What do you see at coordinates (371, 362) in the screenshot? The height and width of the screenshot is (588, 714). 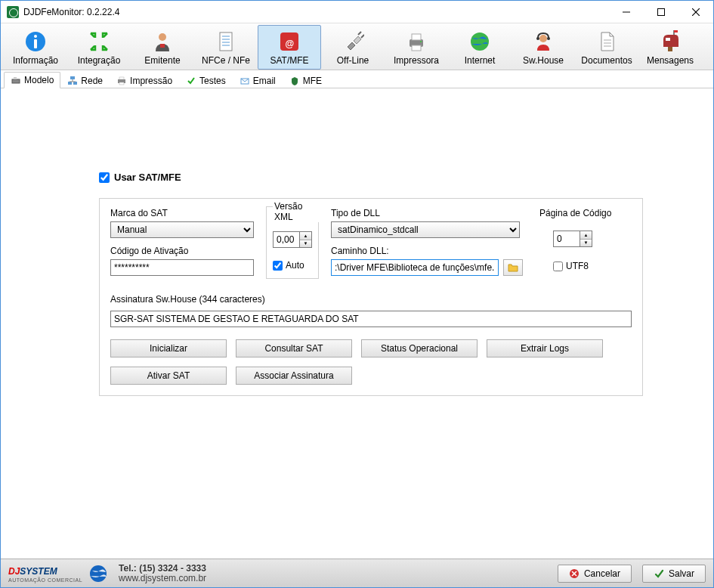 I see `action-buttons: Inicializar Consultar SAT Status Operaci…` at bounding box center [371, 362].